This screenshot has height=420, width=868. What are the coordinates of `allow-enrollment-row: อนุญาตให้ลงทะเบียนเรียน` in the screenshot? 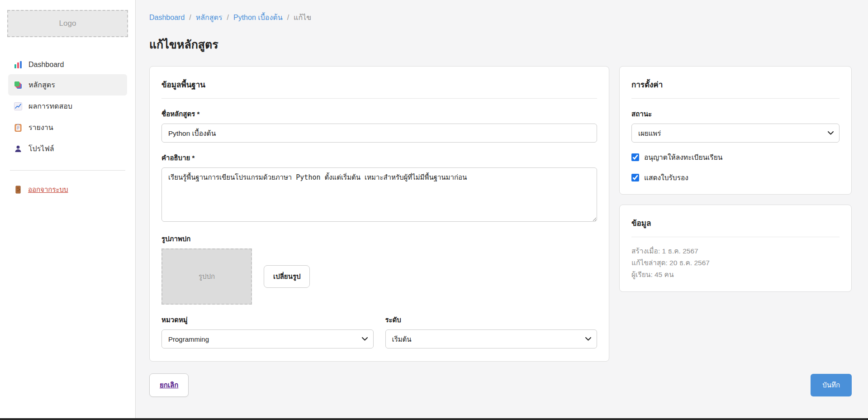 It's located at (735, 158).